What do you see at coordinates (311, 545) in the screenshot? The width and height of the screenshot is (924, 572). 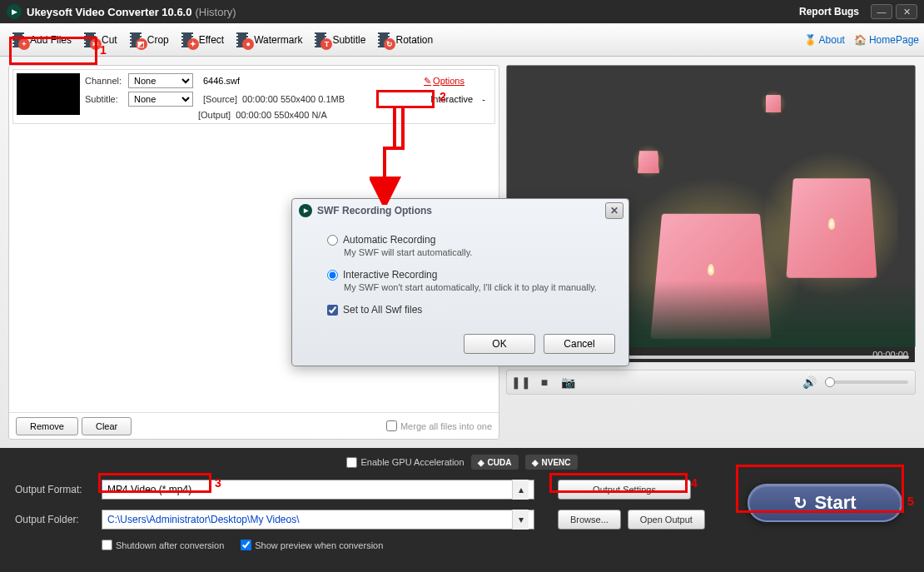 I see `show-preview-checkbox: Show preview when conversion` at bounding box center [311, 545].